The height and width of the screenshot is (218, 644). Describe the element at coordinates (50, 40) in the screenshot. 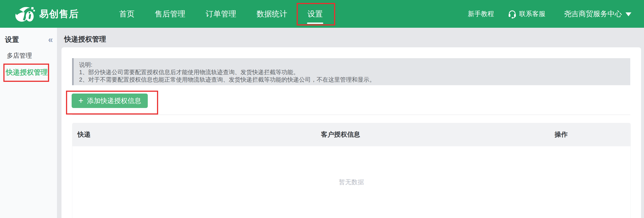

I see `sidebar-collapse-icon: «` at that location.